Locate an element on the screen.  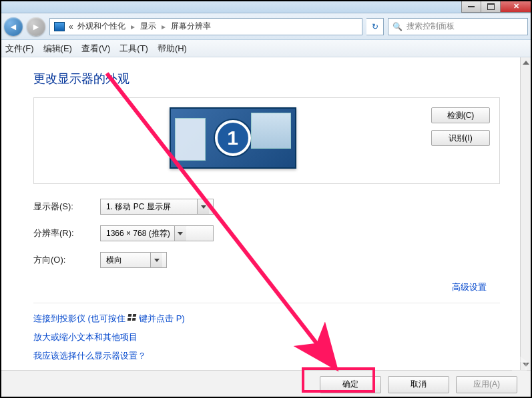
identify-button: 识别(I) is located at coordinates (461, 138).